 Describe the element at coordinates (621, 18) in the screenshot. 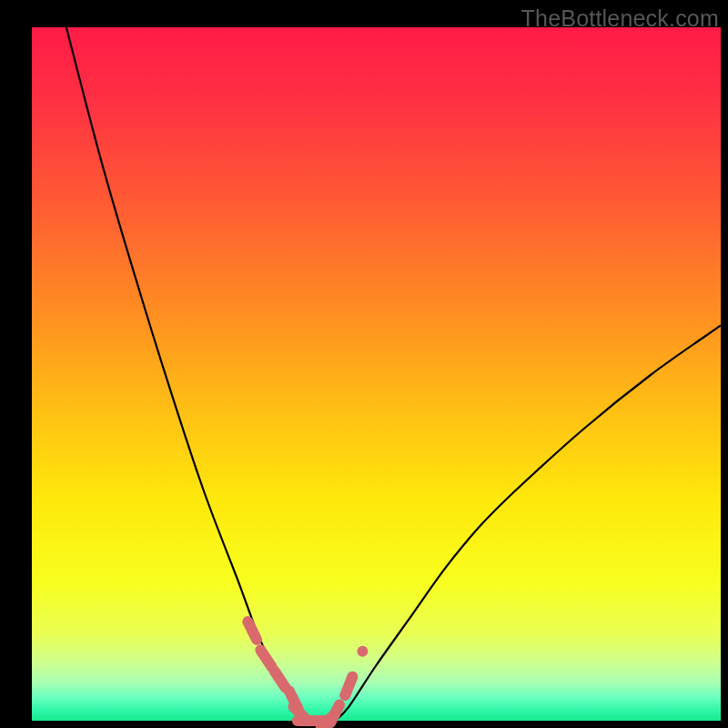

I see `watermark-label: TheBottleneck.com` at that location.